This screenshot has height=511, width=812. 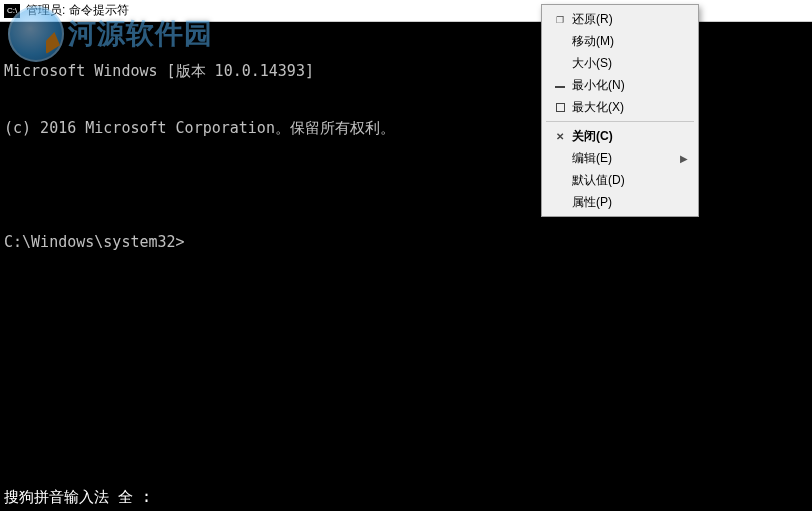 What do you see at coordinates (620, 19) in the screenshot?
I see `menu-restore: 还原(R)` at bounding box center [620, 19].